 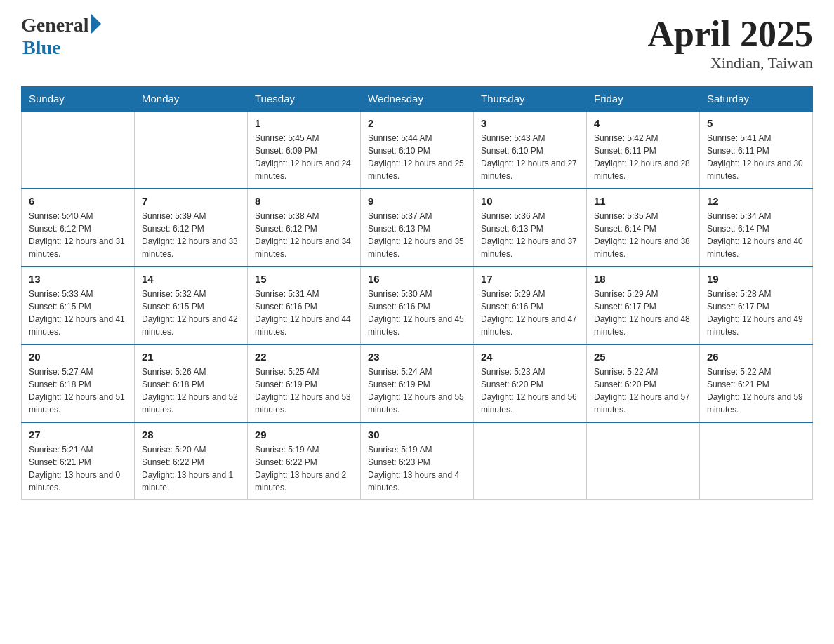 What do you see at coordinates (191, 469) in the screenshot?
I see `day-info: Sunrise: 5:20 AMSunset: 6:22 PMDaylight:…` at bounding box center [191, 469].